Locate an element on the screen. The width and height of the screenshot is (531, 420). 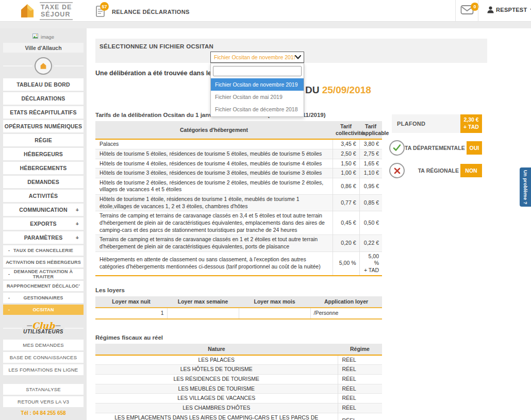
category-cell: Hôtels de tourisme 1 étoile, résidences … is located at coordinates (214, 203).